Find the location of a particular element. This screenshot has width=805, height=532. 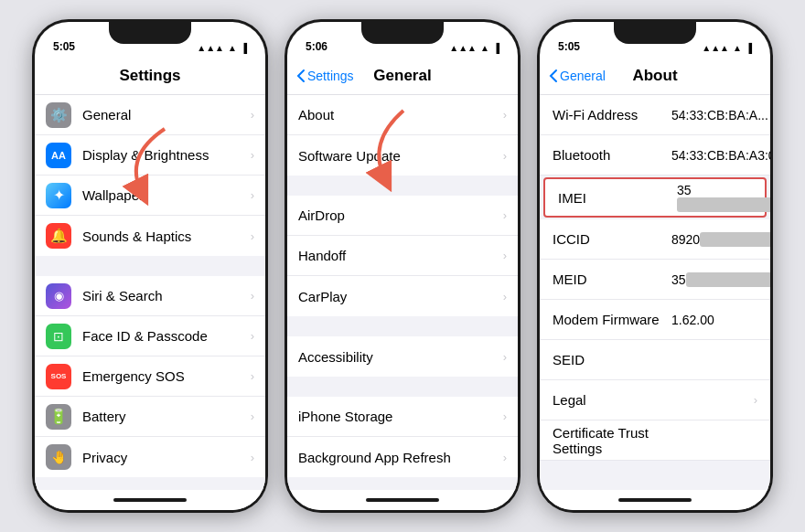

about-legal: Legal › is located at coordinates (655, 400).